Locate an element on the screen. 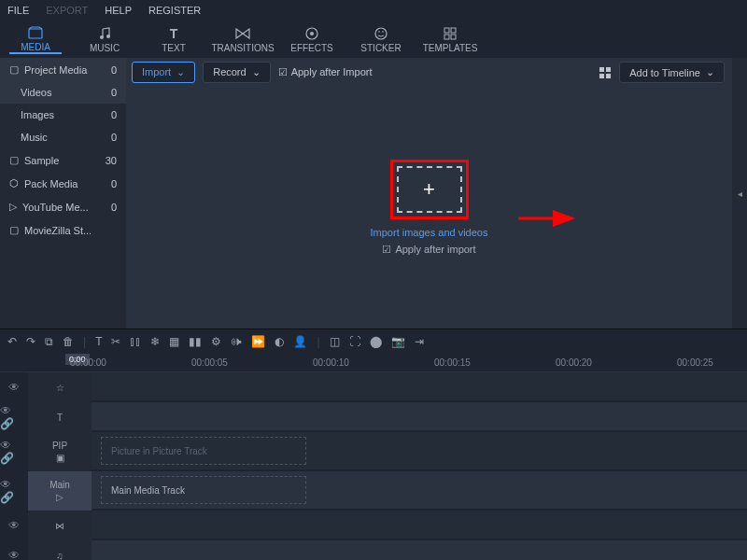  tab-sticker: STICKER is located at coordinates (381, 39).